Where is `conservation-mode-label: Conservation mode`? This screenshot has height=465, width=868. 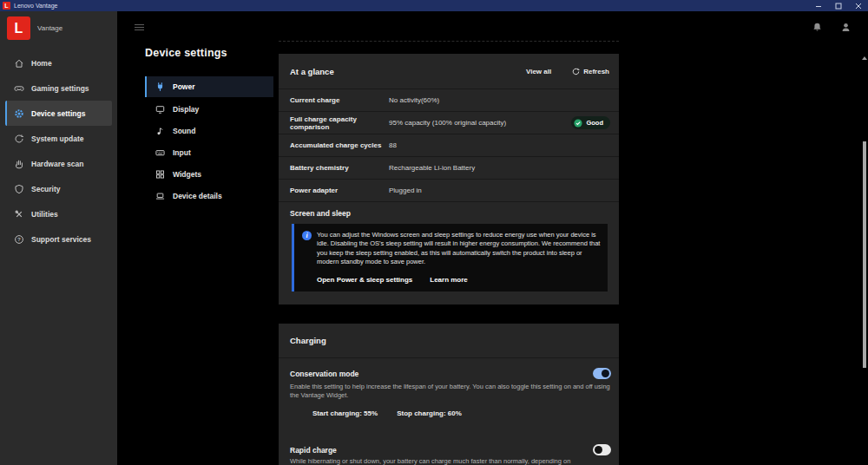 conservation-mode-label: Conservation mode is located at coordinates (325, 374).